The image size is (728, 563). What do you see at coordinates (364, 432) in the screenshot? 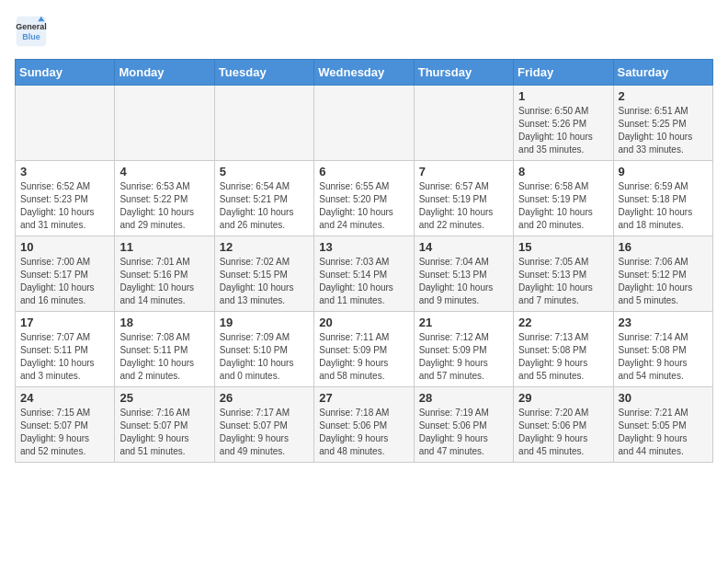
I see `day-info: Sunrise: 7:18 AM Sunset: 5:06 PM Dayligh…` at bounding box center [364, 432].